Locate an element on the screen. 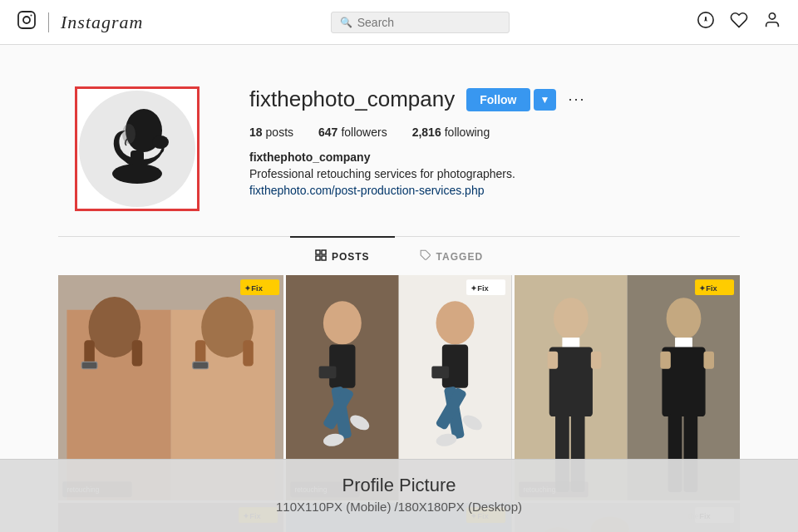  tab-posts: POSTS is located at coordinates (342, 256).